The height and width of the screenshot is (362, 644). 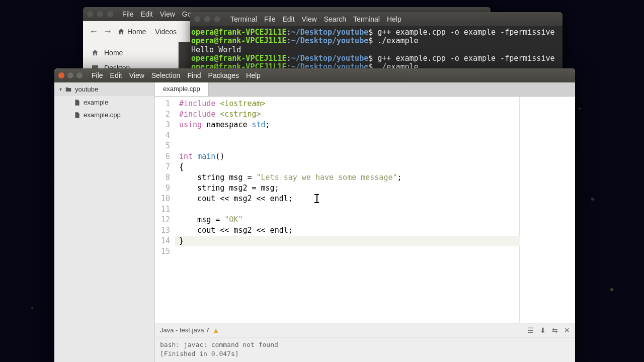 What do you see at coordinates (182, 89) in the screenshot?
I see `tab-example-cpp: example.cpp` at bounding box center [182, 89].